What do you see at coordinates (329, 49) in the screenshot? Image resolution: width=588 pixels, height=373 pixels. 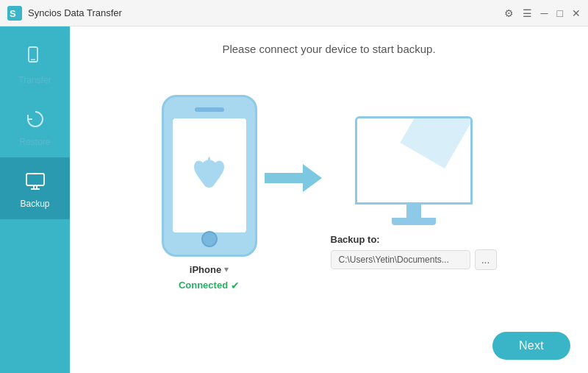 I see `header-text: Please connect your device to start back…` at bounding box center [329, 49].